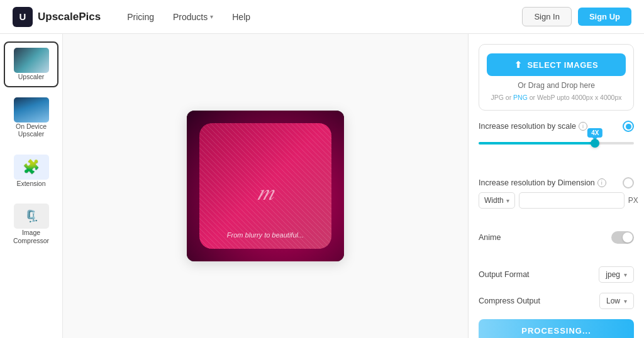 This screenshot has height=338, width=644. What do you see at coordinates (547, 16) in the screenshot?
I see `signin-button: Sign In` at bounding box center [547, 16].